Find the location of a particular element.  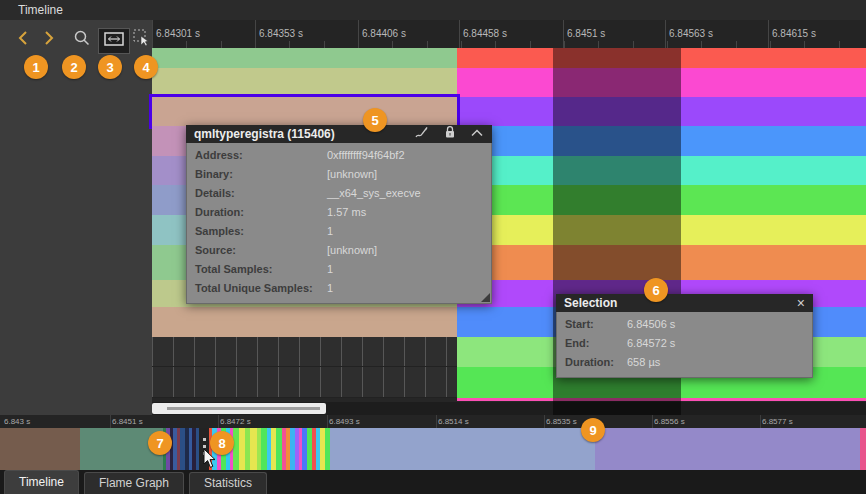

next-event-button is located at coordinates (49, 40).